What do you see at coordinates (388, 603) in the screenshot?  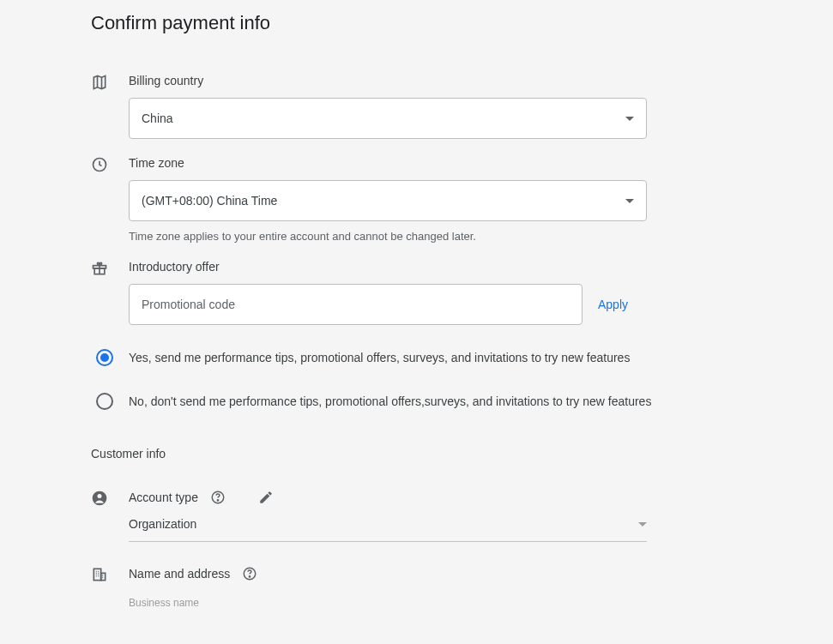 I see `business-name-label: Business name` at bounding box center [388, 603].